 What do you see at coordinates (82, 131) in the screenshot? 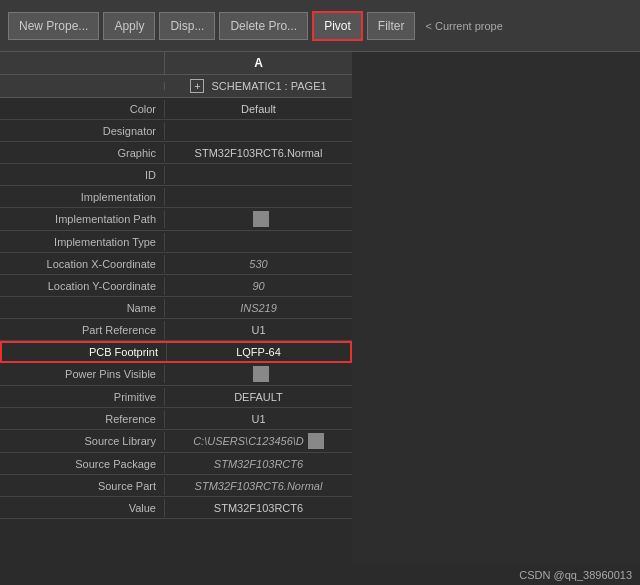
I see `prop-label: Designator` at bounding box center [82, 131].